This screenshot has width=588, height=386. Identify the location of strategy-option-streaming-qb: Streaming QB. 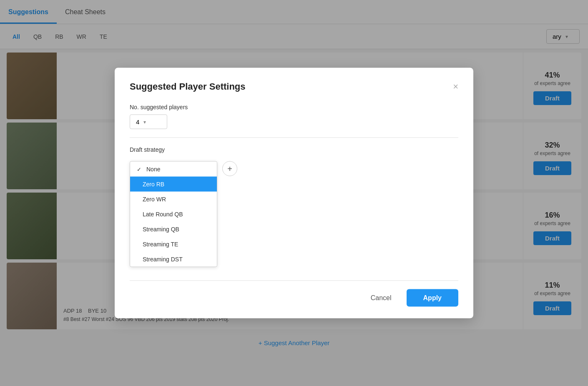
(173, 229).